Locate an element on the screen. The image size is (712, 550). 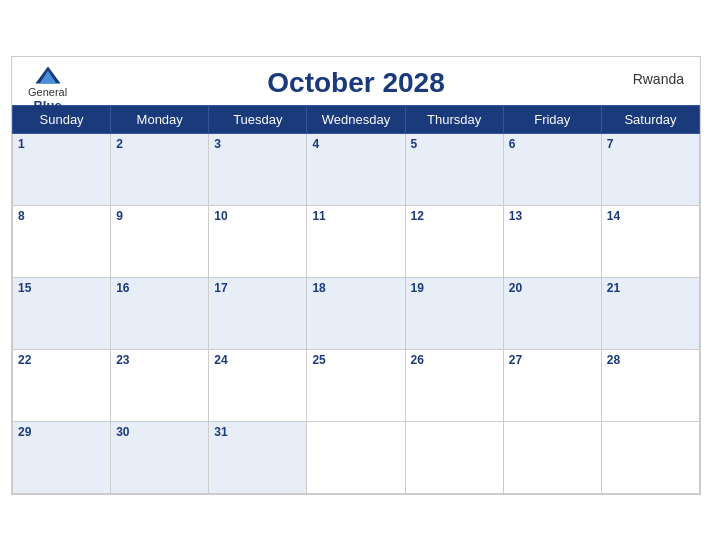
day-number: 25 is located at coordinates (318, 360).